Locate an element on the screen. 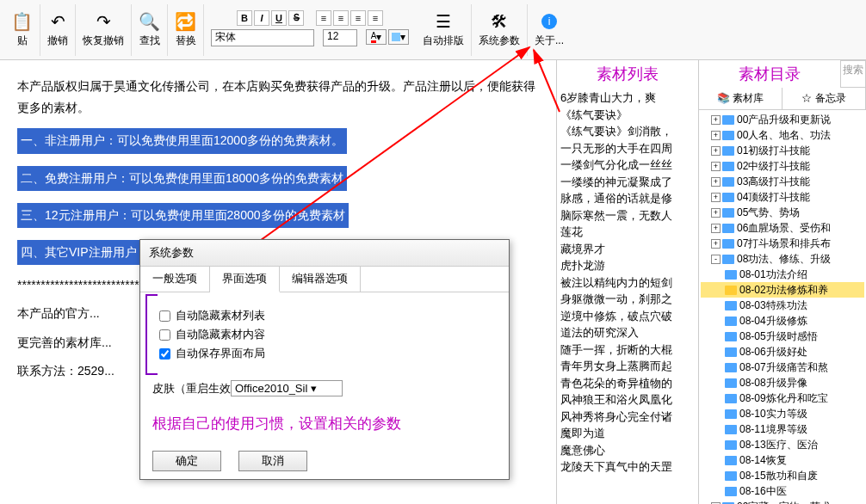 The image size is (866, 504). material-list-item: 魔意佛心 is located at coordinates (628, 451).